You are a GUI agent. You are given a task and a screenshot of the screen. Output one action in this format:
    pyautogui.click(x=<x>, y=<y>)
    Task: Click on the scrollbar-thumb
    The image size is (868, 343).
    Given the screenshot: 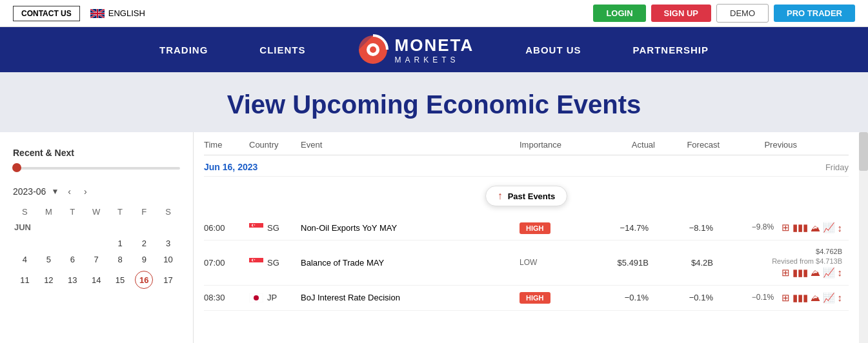 What is the action you would take?
    pyautogui.click(x=863, y=152)
    